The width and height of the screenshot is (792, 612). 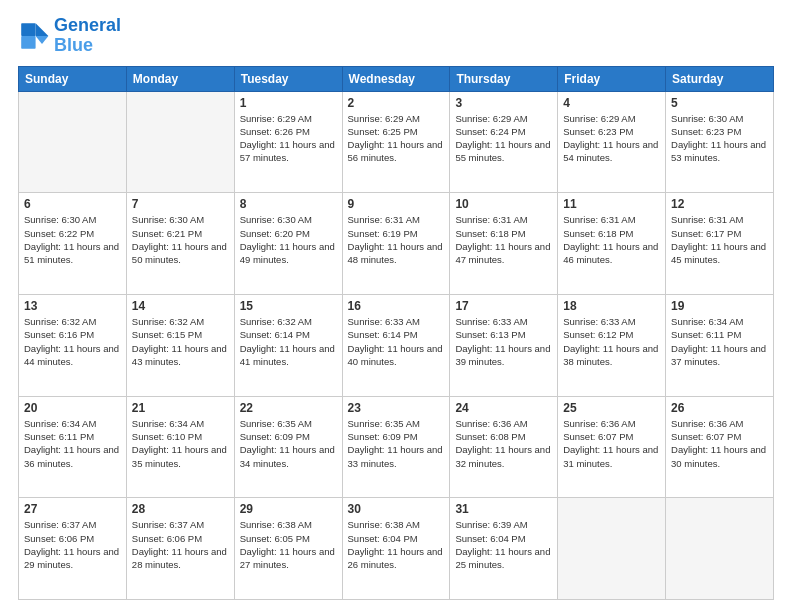 What do you see at coordinates (72, 342) in the screenshot?
I see `day-info: Sunrise: 6:32 AM Sunset: 6:16 PM Dayligh…` at bounding box center [72, 342].